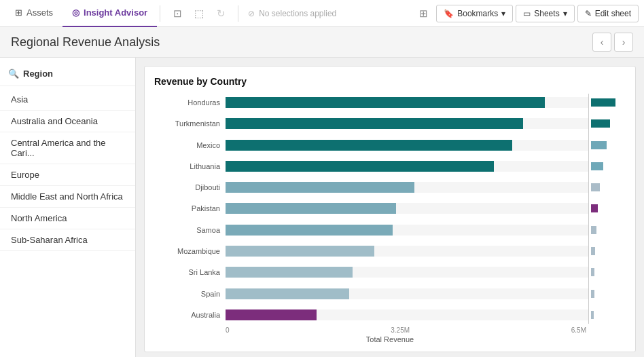 The width and height of the screenshot is (644, 357). What do you see at coordinates (238, 14) in the screenshot?
I see `sep2` at bounding box center [238, 14].